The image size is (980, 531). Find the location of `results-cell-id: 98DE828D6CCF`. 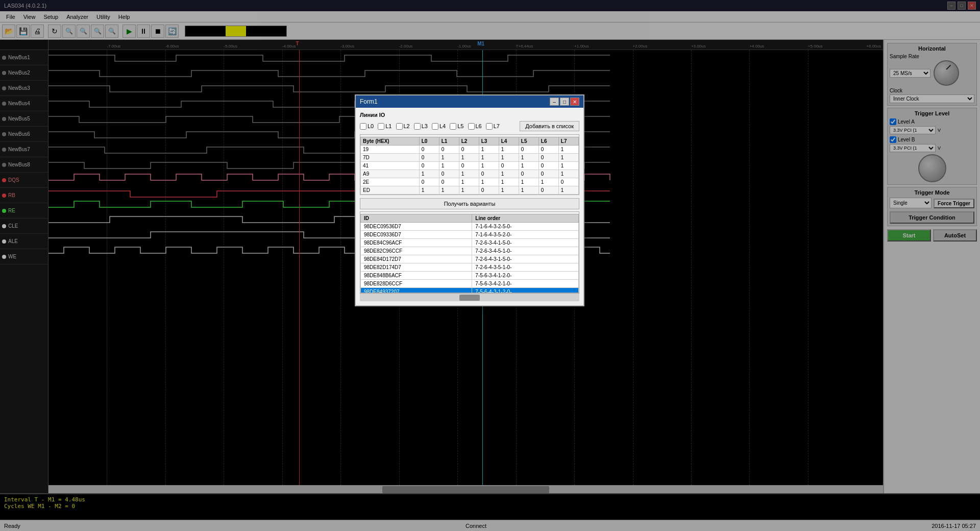

results-cell-id: 98DE828D6CCF is located at coordinates (416, 284).